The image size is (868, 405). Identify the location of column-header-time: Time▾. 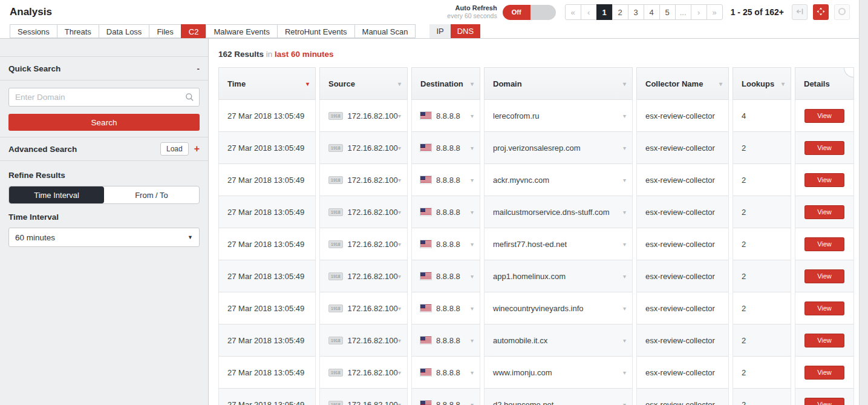
(267, 84).